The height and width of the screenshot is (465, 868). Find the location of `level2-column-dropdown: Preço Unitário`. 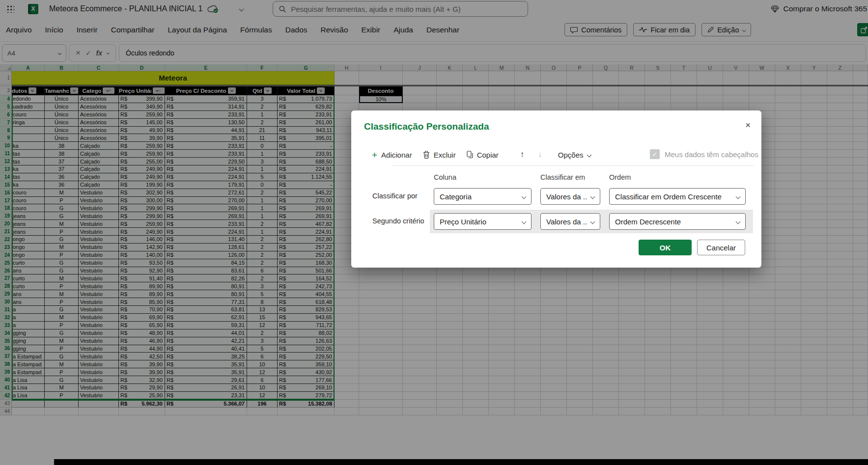

level2-column-dropdown: Preço Unitário is located at coordinates (482, 221).